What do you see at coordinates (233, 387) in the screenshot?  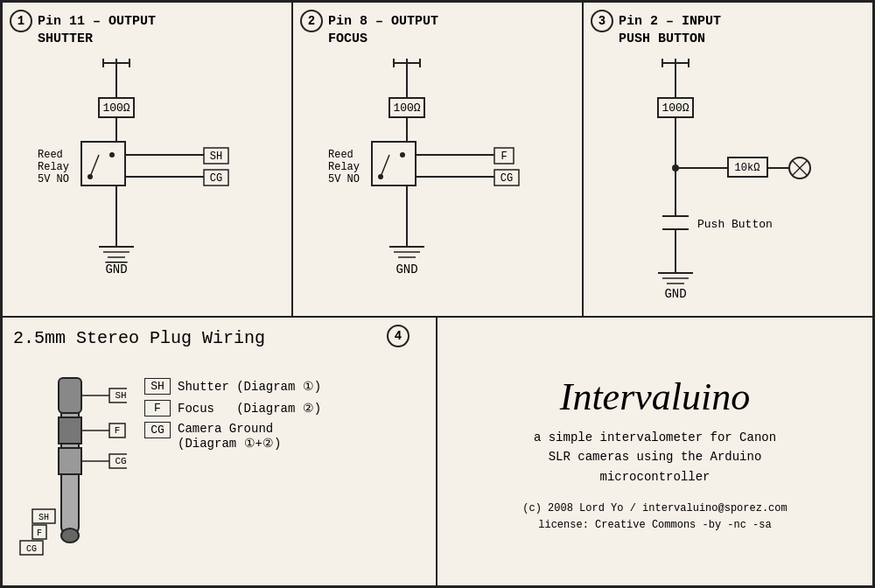 I see `legend-row-sh: SH Shutter (Diagram ①)` at bounding box center [233, 387].